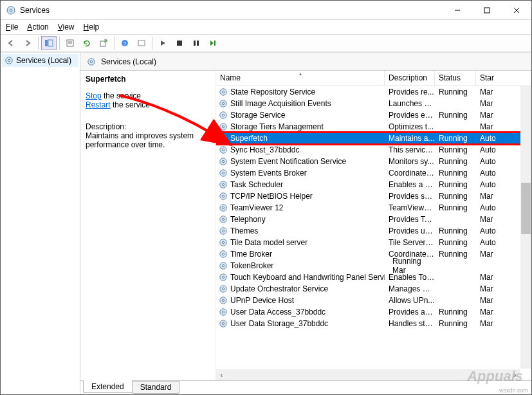 The width and height of the screenshot is (532, 395). Describe the element at coordinates (517, 10) in the screenshot. I see `close-button` at that location.